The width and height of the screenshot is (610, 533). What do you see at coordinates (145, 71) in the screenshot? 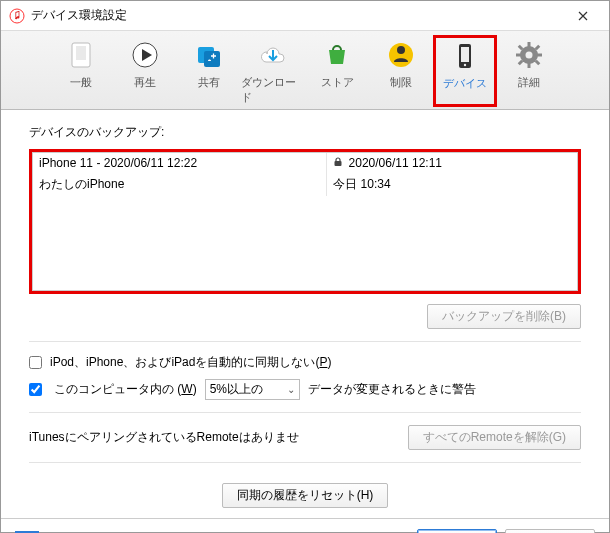
I see `tab-playback: 再生` at bounding box center [145, 71].